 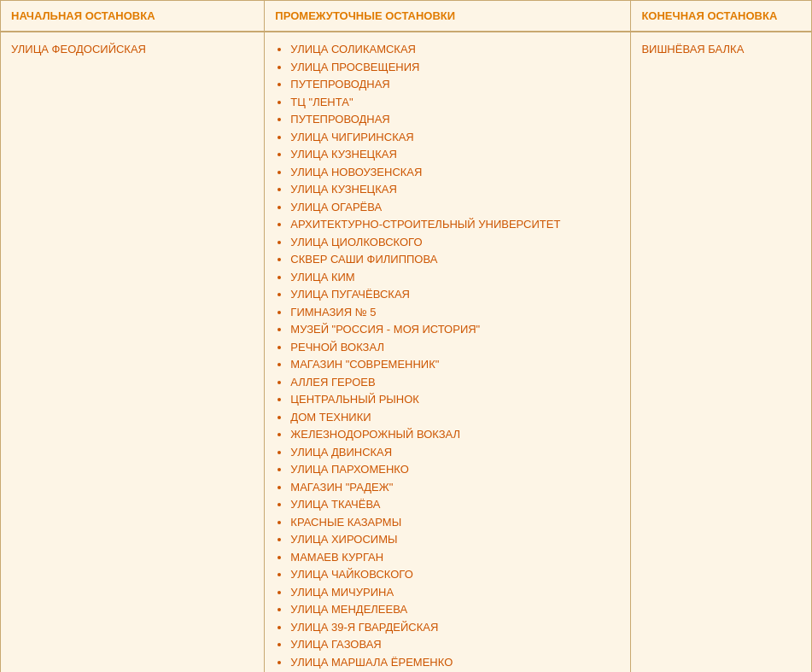 I want to click on list-item: УЛИЦА МИЧУРИНА, so click(x=455, y=593).